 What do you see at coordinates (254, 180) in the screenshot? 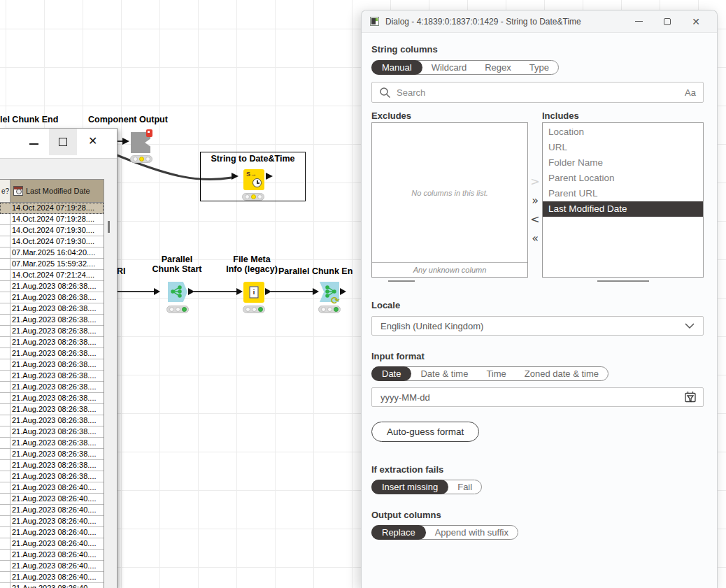
I see `string-to-datetime-node: S→` at bounding box center [254, 180].